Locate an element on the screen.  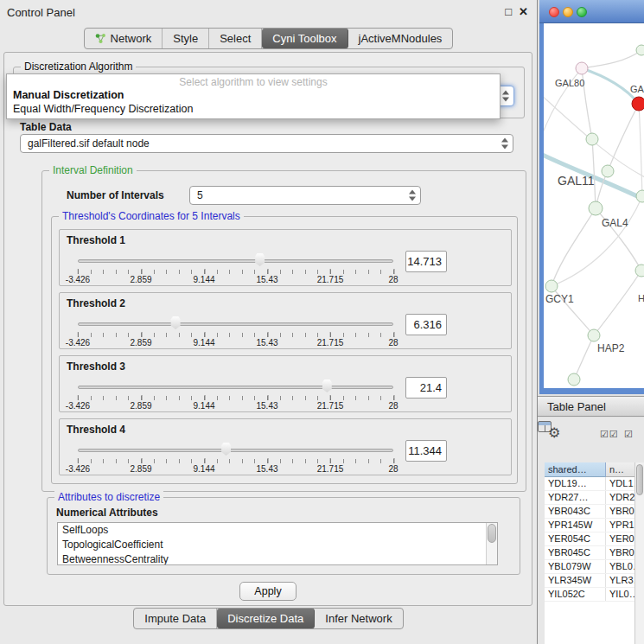
threshold-label: Threshold 1 is located at coordinates (96, 240).